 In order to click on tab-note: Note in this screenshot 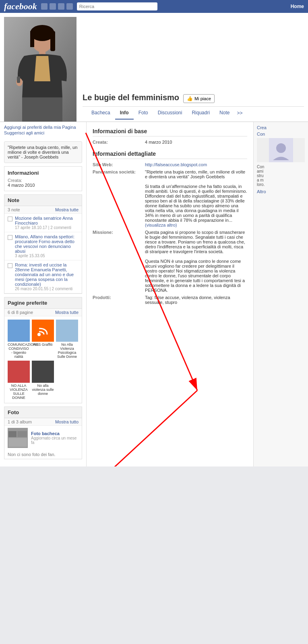, I will do `click(225, 113)`.